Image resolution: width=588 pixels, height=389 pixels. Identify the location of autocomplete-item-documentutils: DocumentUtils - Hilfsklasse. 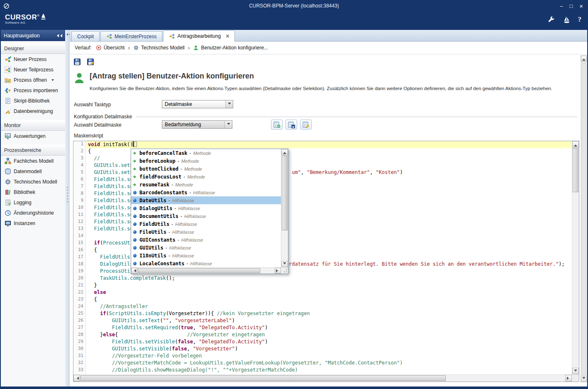
(206, 216).